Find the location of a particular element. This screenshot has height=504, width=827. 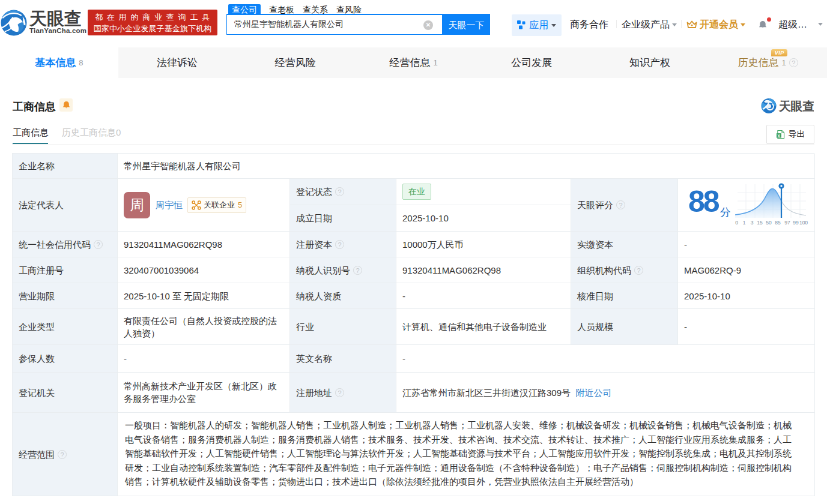

svg-text: 1 is located at coordinates (745, 223).